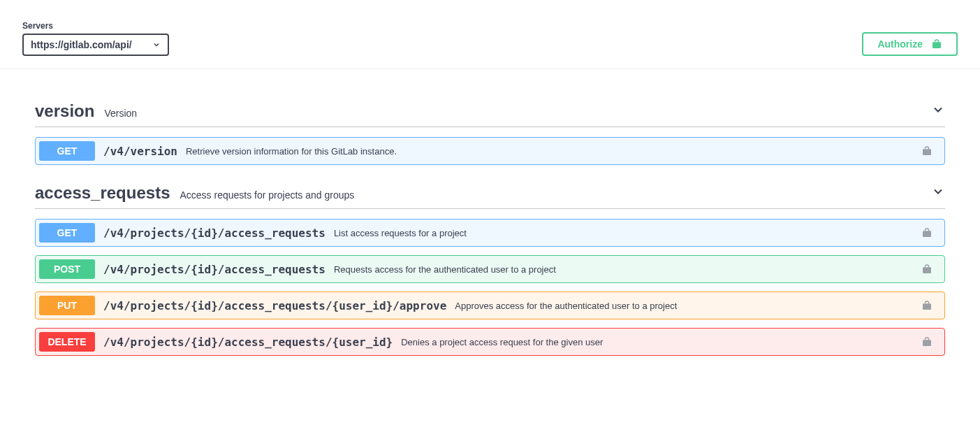 The height and width of the screenshot is (432, 980). I want to click on operation-list: GET /v4/version Retrieve version informa…, so click(490, 151).